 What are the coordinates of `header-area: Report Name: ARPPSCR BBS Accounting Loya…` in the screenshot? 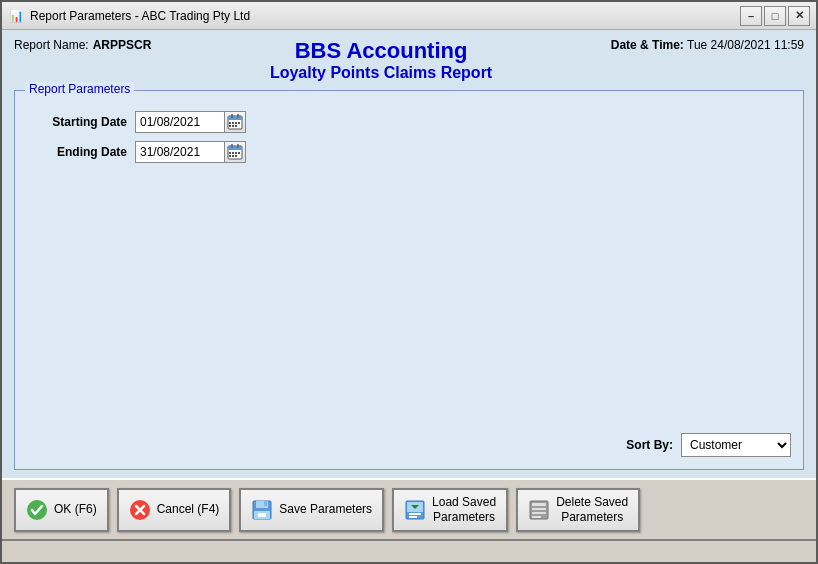 It's located at (409, 58).